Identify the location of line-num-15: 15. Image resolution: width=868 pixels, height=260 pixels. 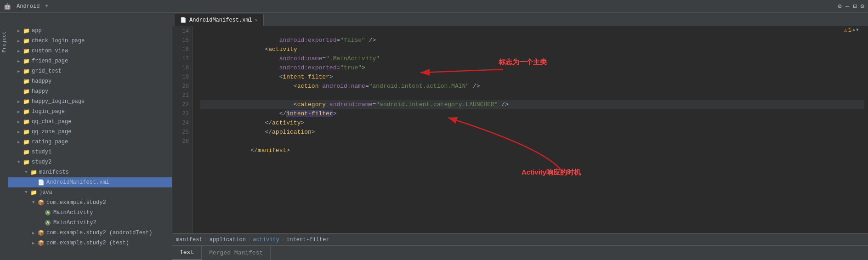
(181, 40).